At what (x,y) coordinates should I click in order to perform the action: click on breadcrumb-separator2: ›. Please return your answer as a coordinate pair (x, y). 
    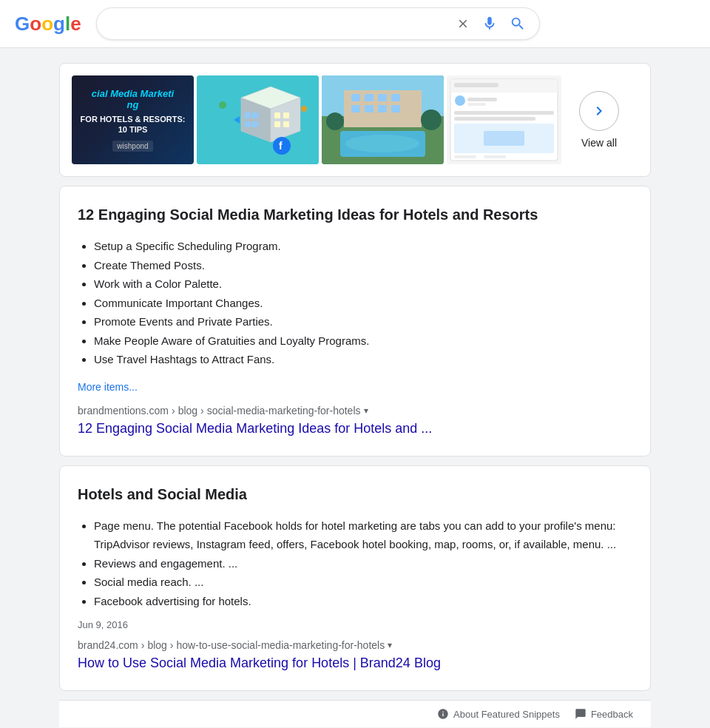
    Looking at the image, I should click on (203, 411).